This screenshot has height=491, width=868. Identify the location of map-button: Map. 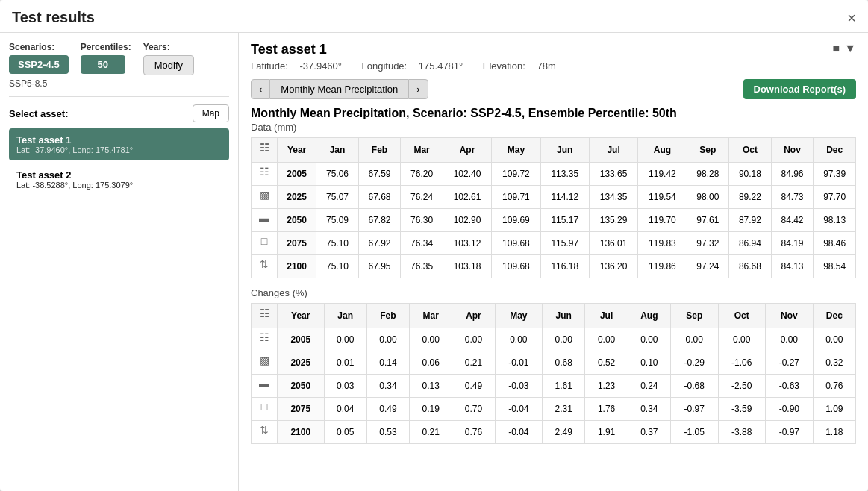
(210, 113).